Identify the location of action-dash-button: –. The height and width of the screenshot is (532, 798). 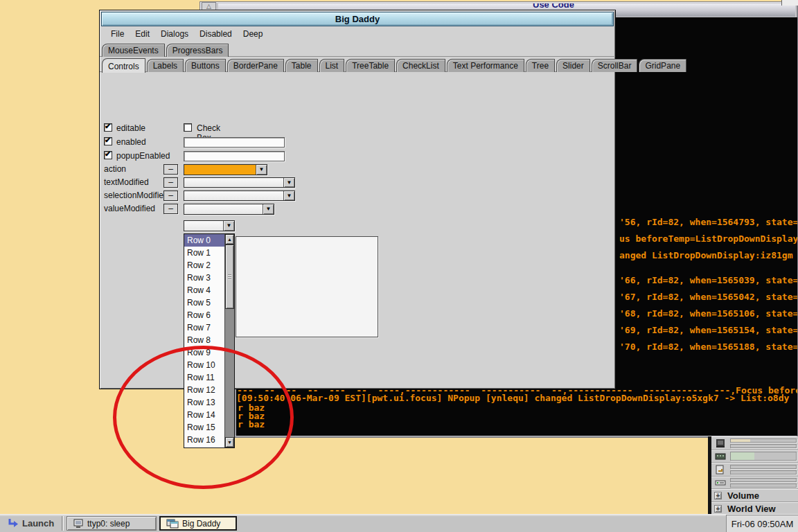
(170, 169).